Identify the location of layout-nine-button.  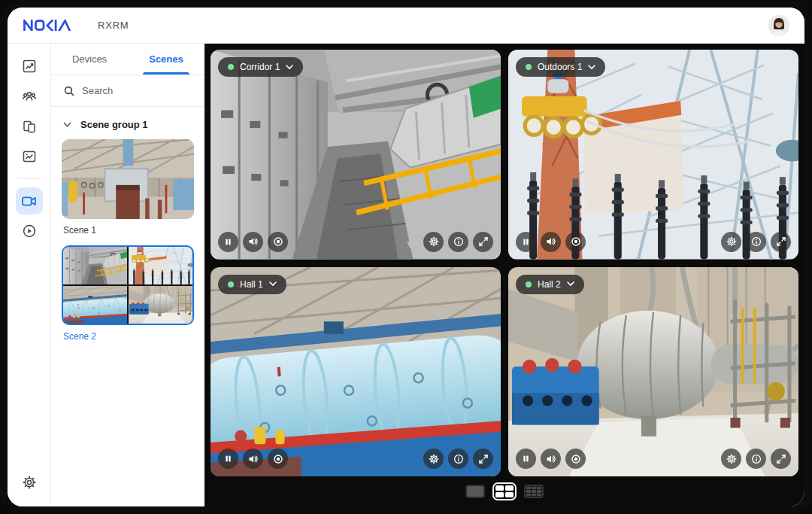
(534, 491).